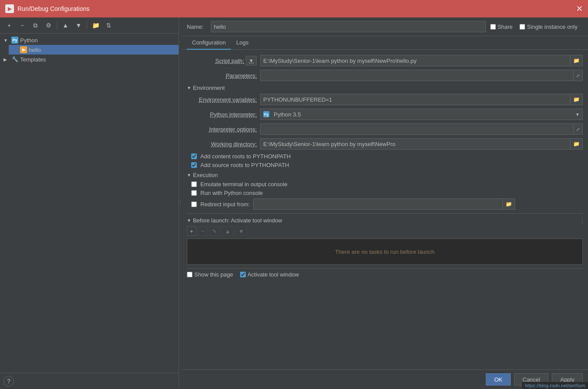  What do you see at coordinates (422, 75) in the screenshot?
I see `parameters-input-group: ⤢` at bounding box center [422, 75].